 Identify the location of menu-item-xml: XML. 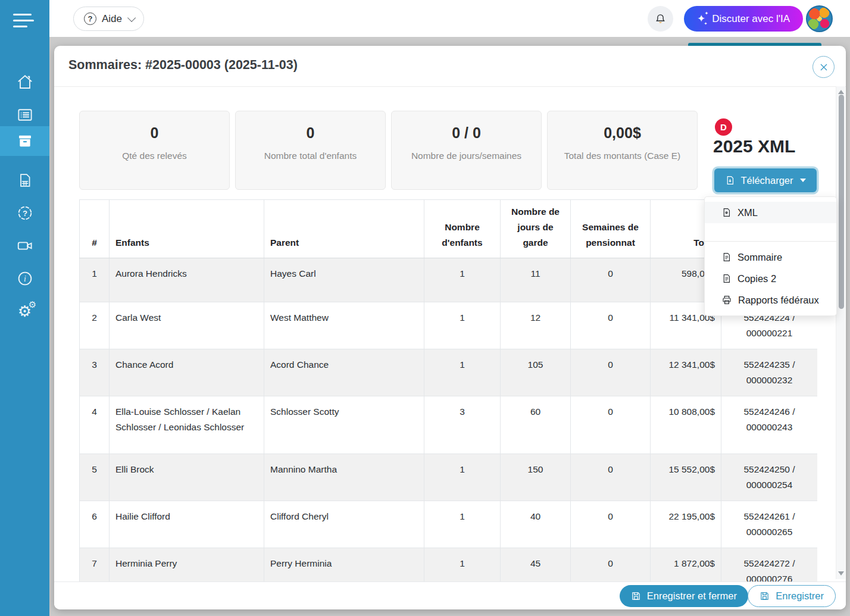
(770, 212).